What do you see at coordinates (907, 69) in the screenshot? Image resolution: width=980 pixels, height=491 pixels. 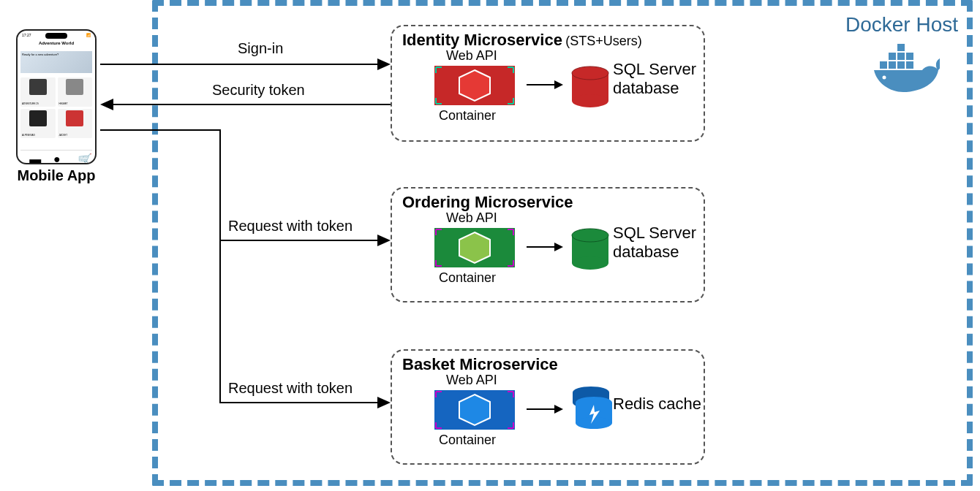 I see `docker-whale-icon` at bounding box center [907, 69].